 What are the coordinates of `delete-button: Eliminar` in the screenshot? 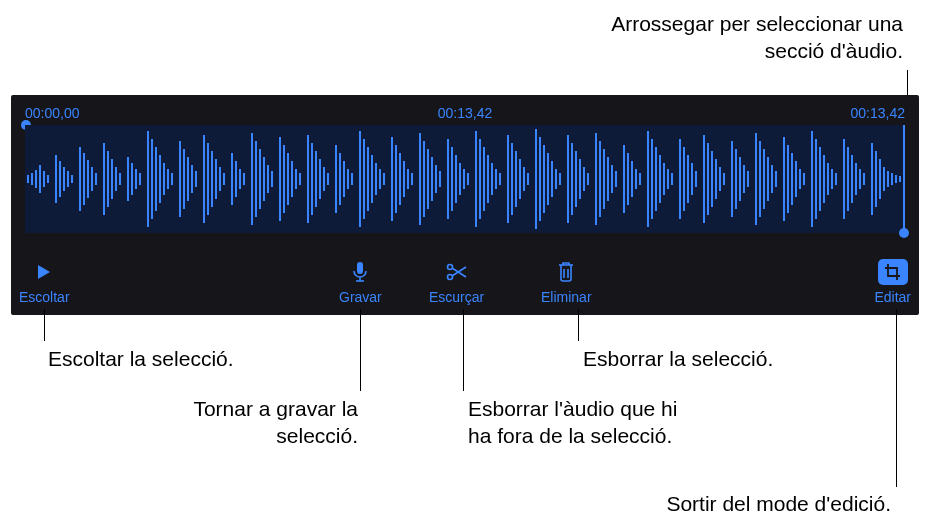 It's located at (566, 282).